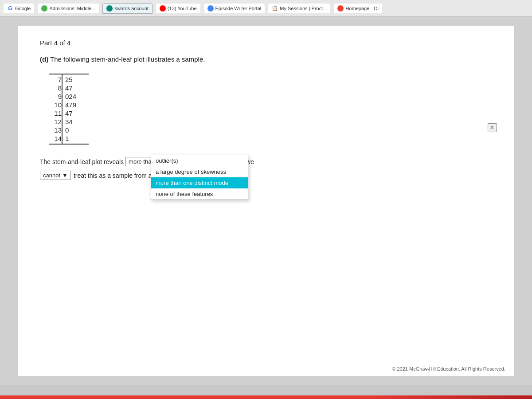 The image size is (532, 399). I want to click on leaf-cell: 1, so click(75, 139).